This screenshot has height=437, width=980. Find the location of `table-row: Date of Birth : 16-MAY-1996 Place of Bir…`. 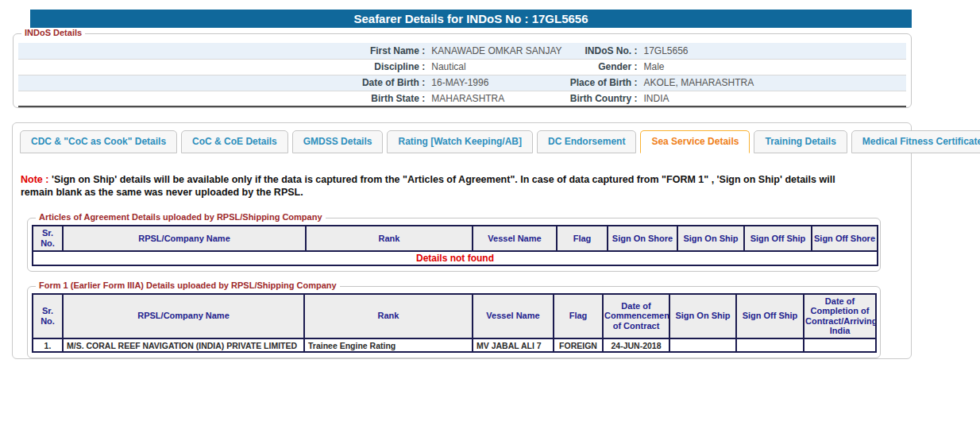

table-row: Date of Birth : 16-MAY-1996 Place of Bir… is located at coordinates (462, 83).